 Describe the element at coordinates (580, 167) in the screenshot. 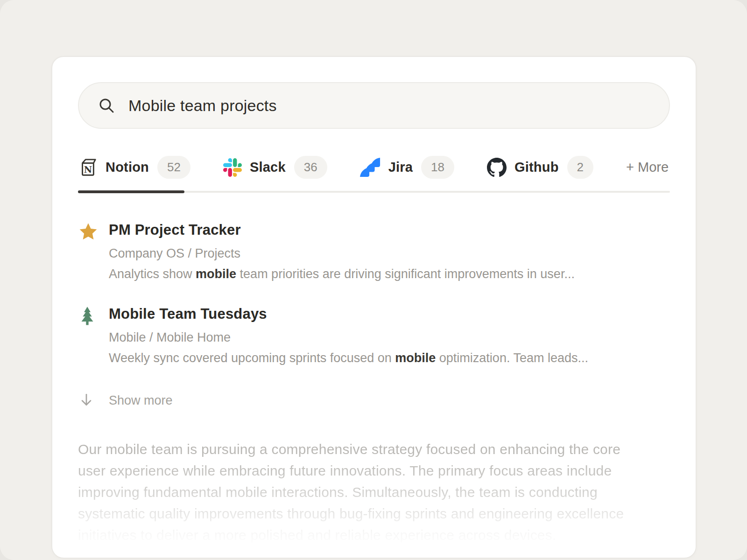

I see `tab-count-badge: 2` at that location.